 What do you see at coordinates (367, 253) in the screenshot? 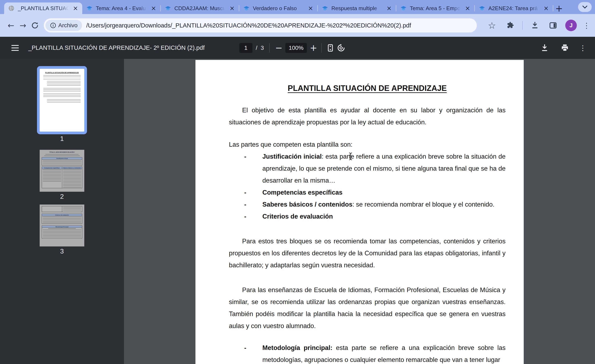
I see `paragraph: Para estos tres bloques se os recomienda…` at bounding box center [367, 253].